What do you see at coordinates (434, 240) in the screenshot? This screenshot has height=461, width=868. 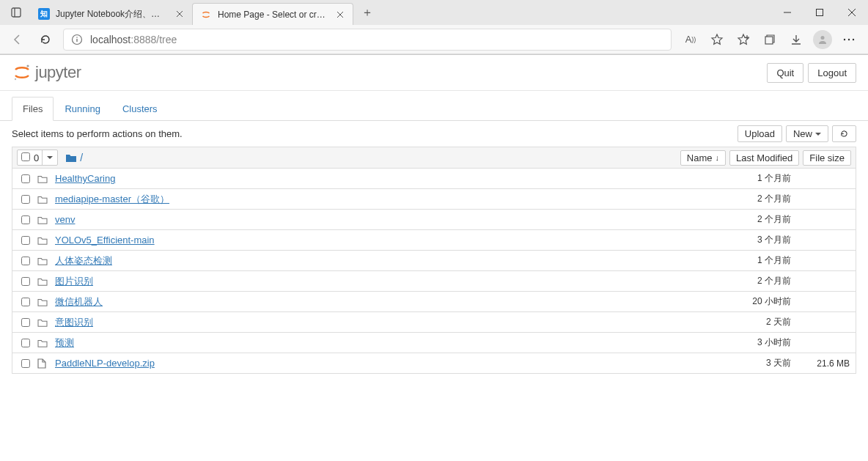 I see `file-row: YOLOv5_Efficient-main3 个月前` at bounding box center [434, 240].